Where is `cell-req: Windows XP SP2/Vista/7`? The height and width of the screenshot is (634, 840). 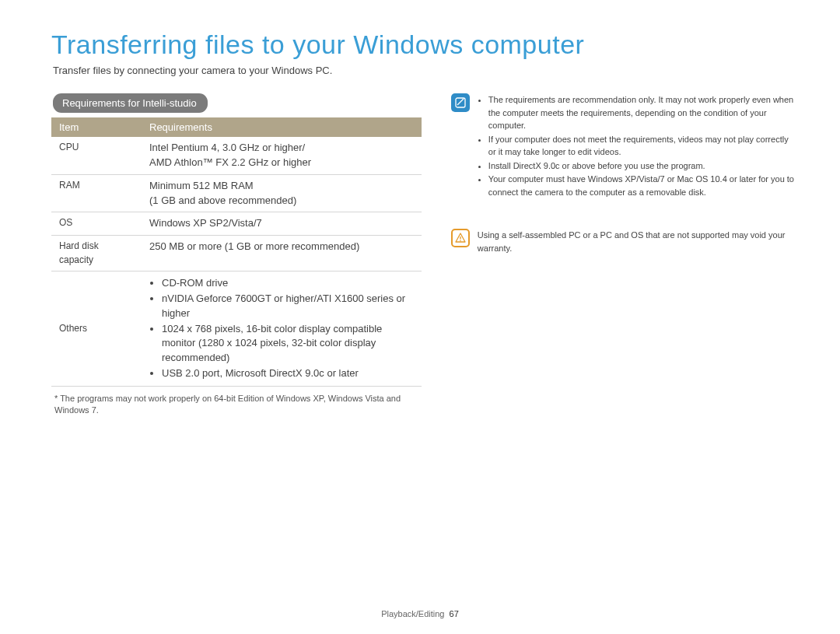
cell-req: Windows XP SP2/Vista/7 is located at coordinates (282, 224).